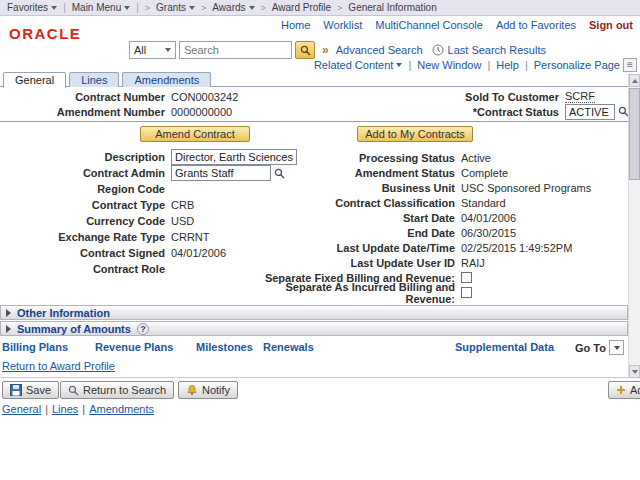 The image size is (640, 480). Describe the element at coordinates (326, 50) in the screenshot. I see `expand-search-button` at that location.